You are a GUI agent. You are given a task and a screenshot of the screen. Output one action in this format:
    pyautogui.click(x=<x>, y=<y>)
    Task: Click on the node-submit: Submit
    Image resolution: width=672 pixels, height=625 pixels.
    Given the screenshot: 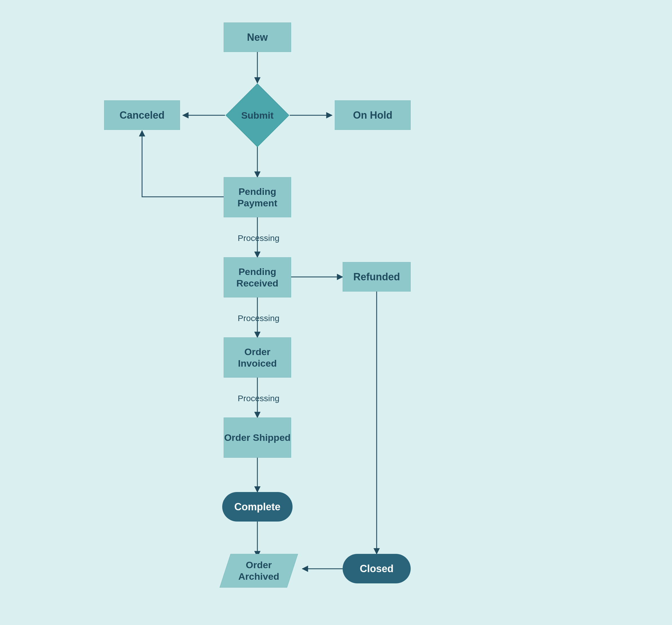 What is the action you would take?
    pyautogui.click(x=258, y=116)
    